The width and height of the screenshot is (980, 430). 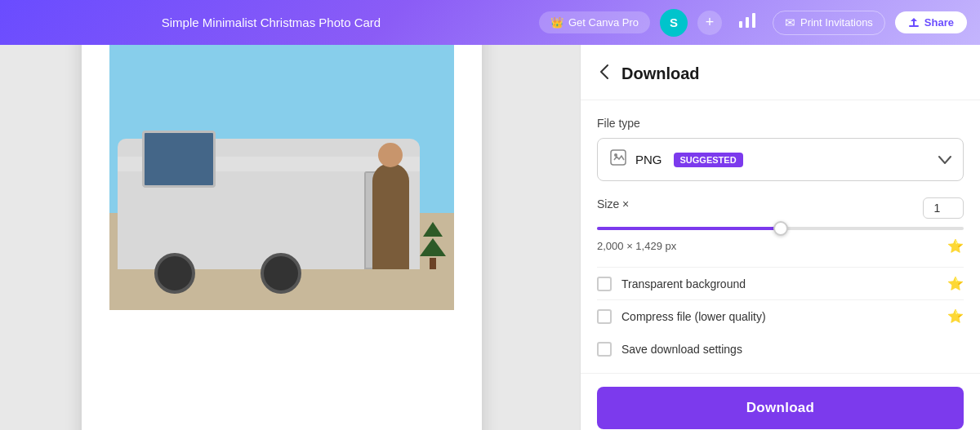 I want to click on app-header: Simple Minimalist Christmas Photo Card 👑…, so click(x=490, y=23).